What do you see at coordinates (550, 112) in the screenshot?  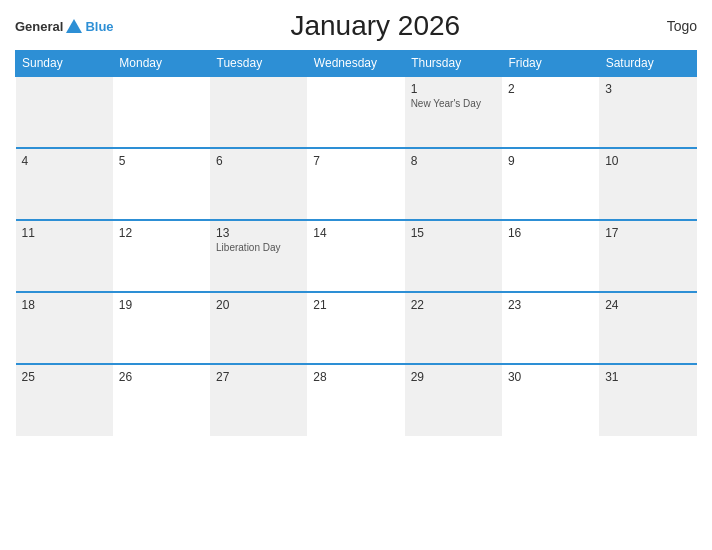 I see `calendar-cell: 2` at bounding box center [550, 112].